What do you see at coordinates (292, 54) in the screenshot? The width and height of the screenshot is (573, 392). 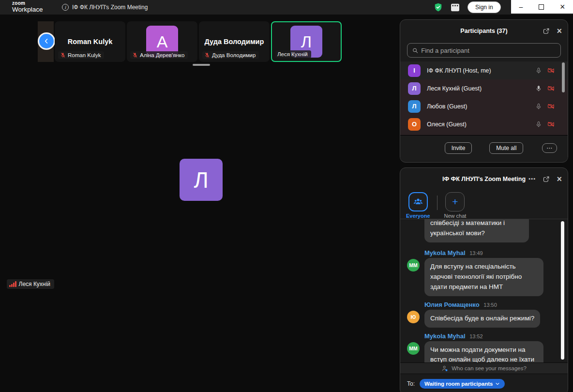 I see `tile-label-text: Леся Кухній` at bounding box center [292, 54].